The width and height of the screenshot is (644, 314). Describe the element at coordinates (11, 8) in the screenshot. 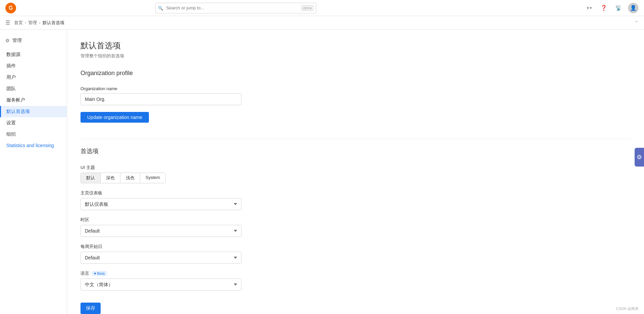

I see `app-logo: G` at that location.